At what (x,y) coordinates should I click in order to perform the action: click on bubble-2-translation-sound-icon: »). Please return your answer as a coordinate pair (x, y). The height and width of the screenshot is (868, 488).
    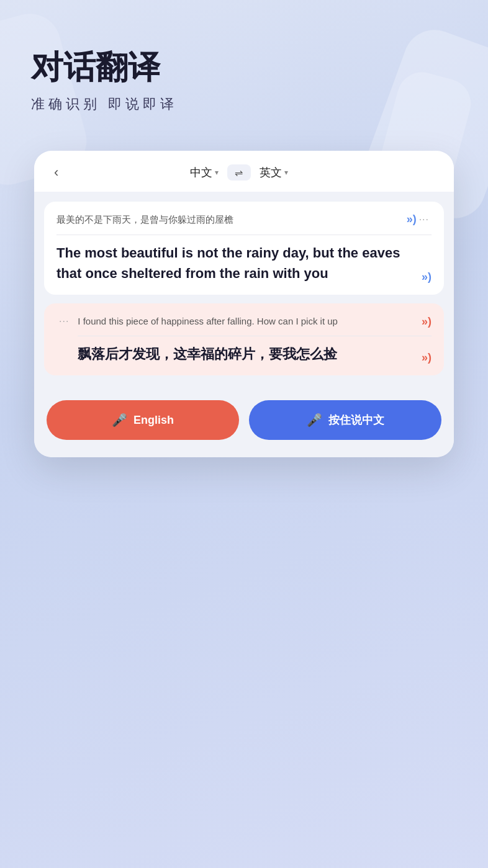
    Looking at the image, I should click on (427, 357).